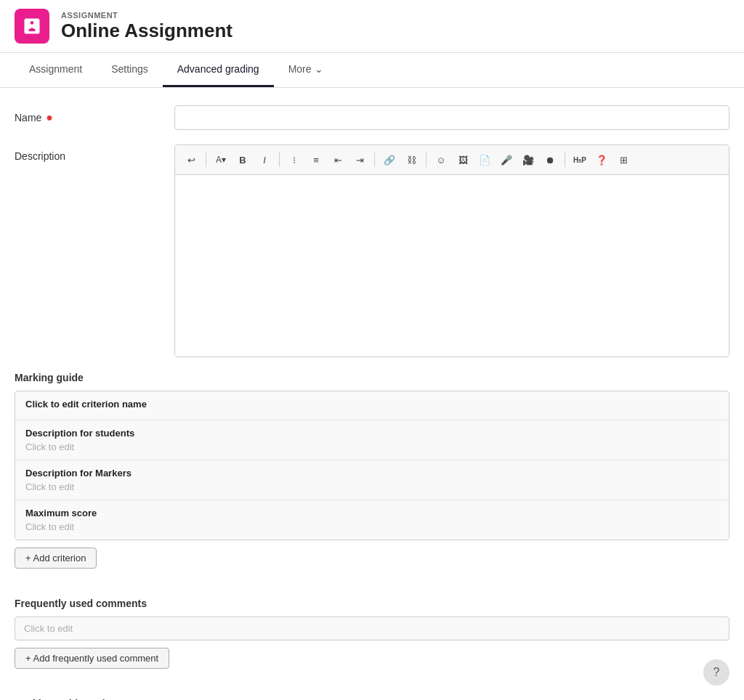 This screenshot has width=744, height=700. I want to click on frequently-used-section: Frequently used comments Click to edit +…, so click(372, 640).